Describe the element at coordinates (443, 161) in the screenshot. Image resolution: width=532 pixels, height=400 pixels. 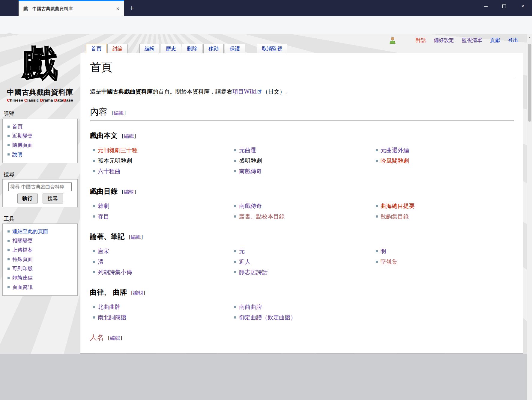
I see `content-list-item: 吟風閣雜劇` at that location.